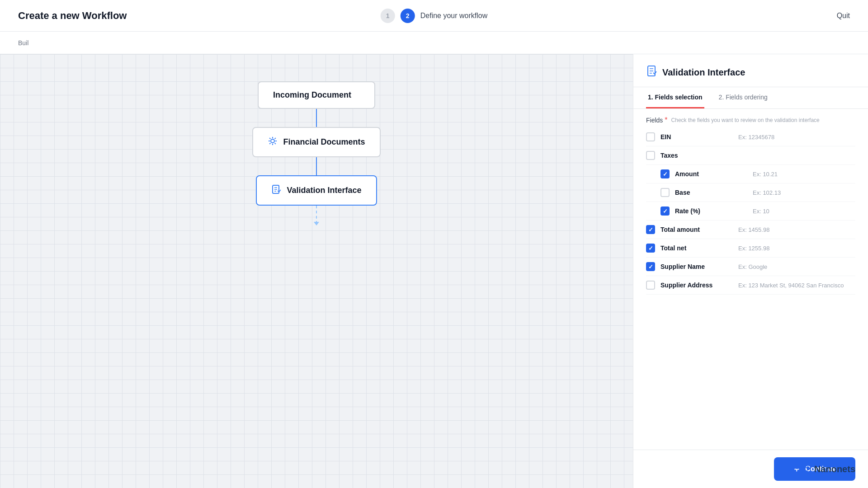 The height and width of the screenshot is (488, 868). What do you see at coordinates (651, 230) in the screenshot?
I see `checkbox-total-amount` at bounding box center [651, 230].